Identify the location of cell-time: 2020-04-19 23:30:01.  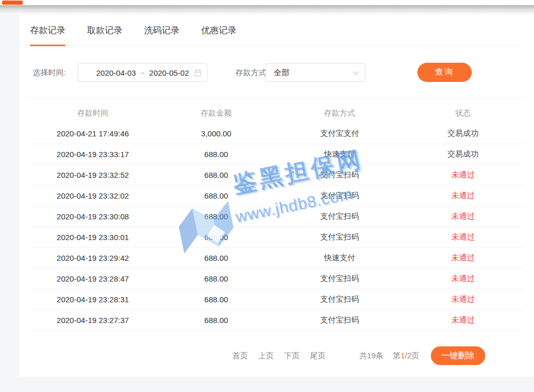
(93, 237).